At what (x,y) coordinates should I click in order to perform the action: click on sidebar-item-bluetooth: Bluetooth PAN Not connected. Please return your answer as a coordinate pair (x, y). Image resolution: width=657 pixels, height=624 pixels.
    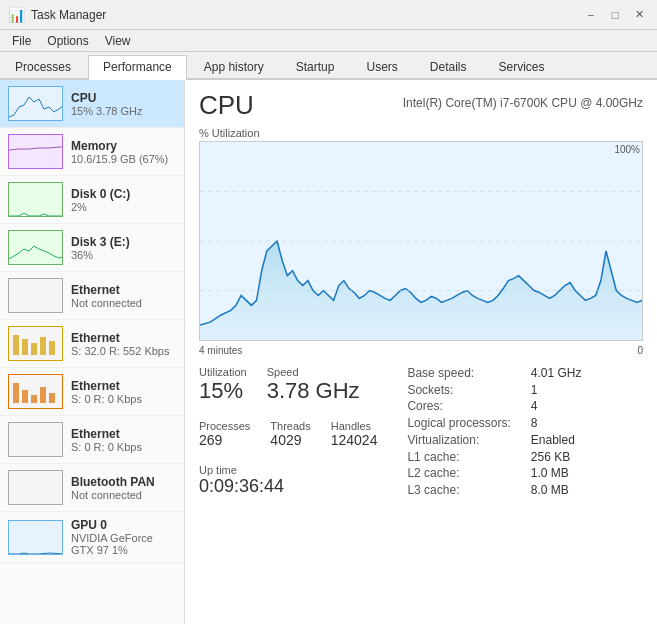
    Looking at the image, I should click on (92, 488).